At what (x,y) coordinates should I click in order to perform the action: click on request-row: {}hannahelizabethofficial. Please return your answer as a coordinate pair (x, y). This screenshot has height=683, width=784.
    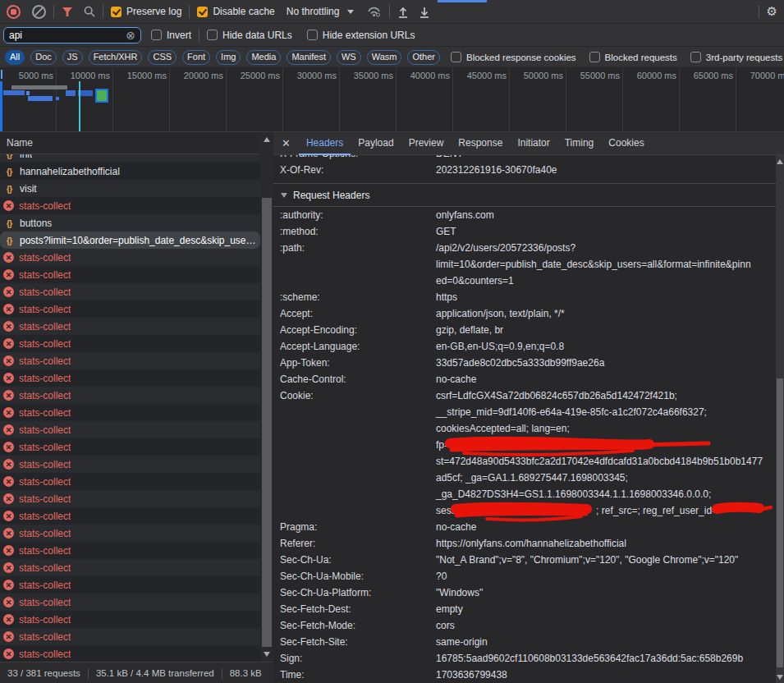
    Looking at the image, I should click on (130, 171).